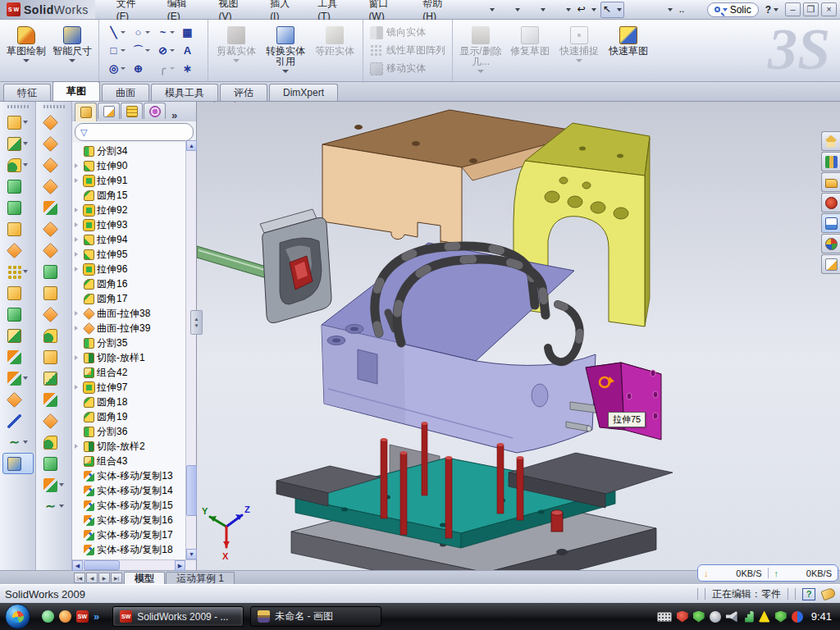 The height and width of the screenshot is (630, 840). What do you see at coordinates (135, 491) in the screenshot?
I see `feature-tree-item: 实体-移动/复制14` at bounding box center [135, 491].